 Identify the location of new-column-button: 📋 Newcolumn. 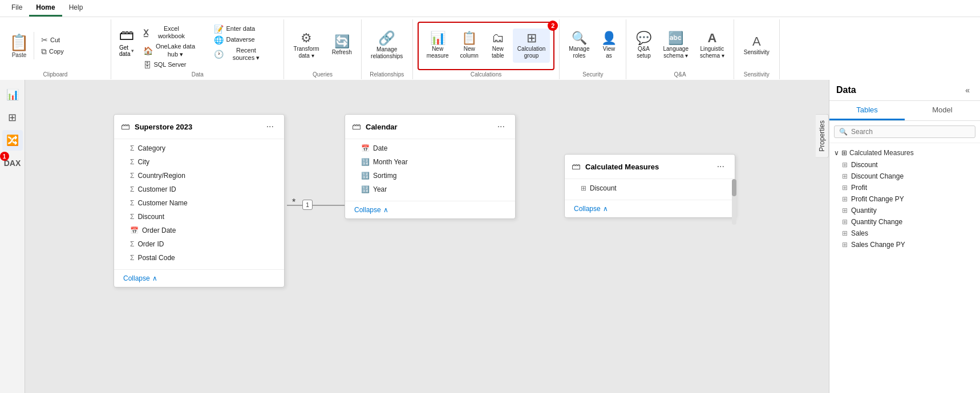
(469, 46).